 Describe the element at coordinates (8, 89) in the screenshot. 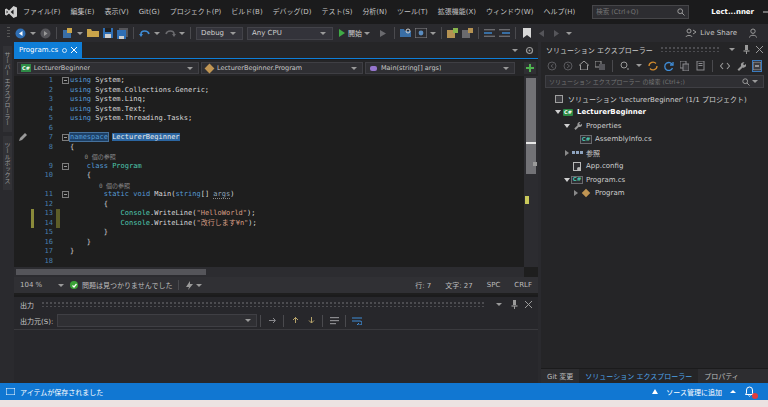

I see `tool-tab-0: サーバー エクスプローラー` at that location.